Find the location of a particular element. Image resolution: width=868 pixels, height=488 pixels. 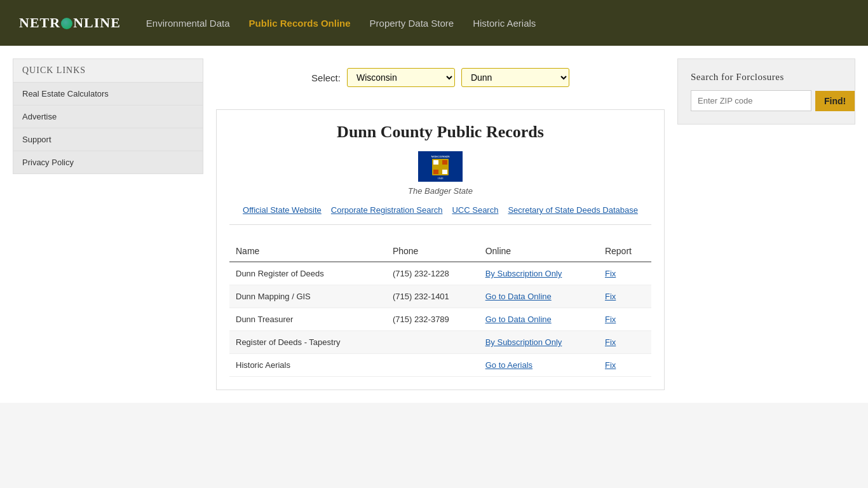

sidebar-item-advertise: Advertise is located at coordinates (108, 116).